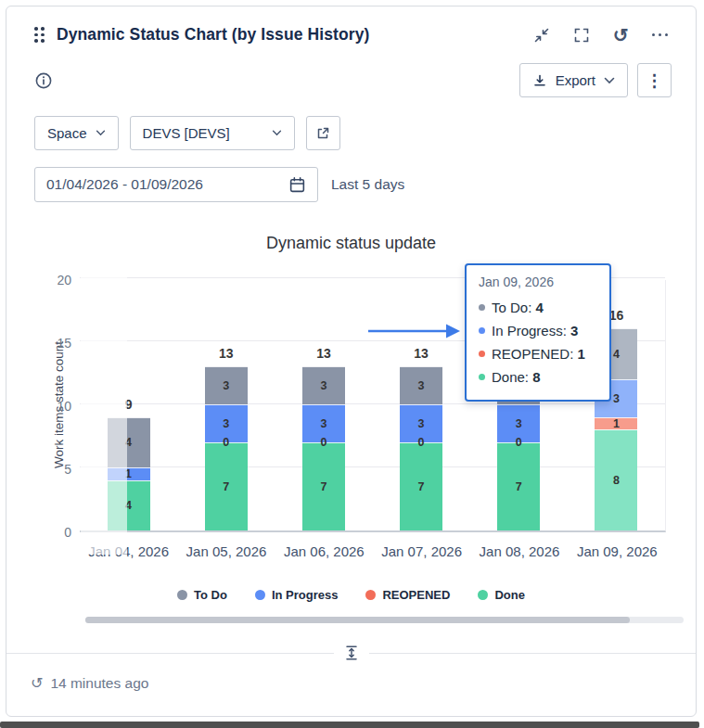 This screenshot has height=728, width=704. I want to click on tooltip-row: In Progress: 3, so click(538, 330).